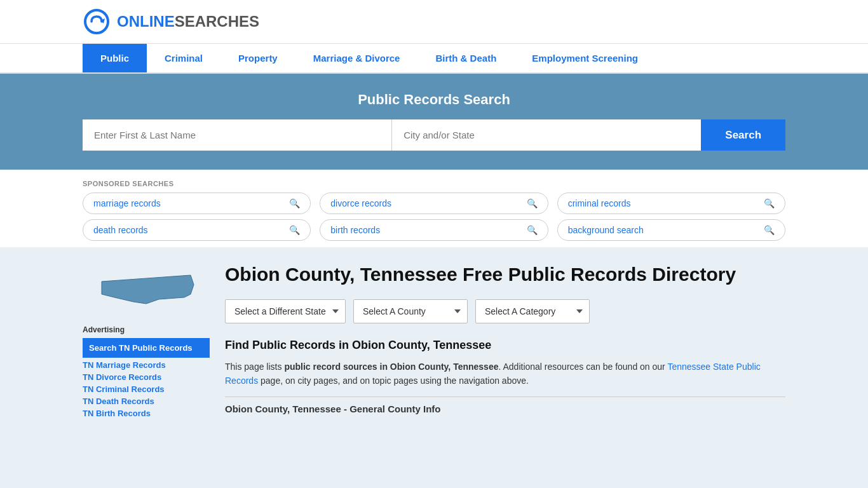  Describe the element at coordinates (146, 402) in the screenshot. I see `sidebar-link-death: TN Death Records` at that location.